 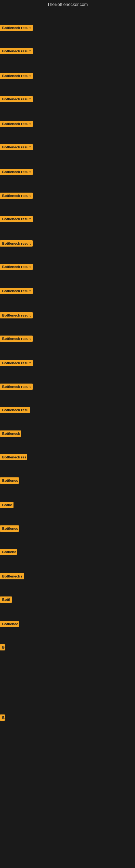 What do you see at coordinates (16, 267) in the screenshot?
I see `bottleneck-badge-11: Bottleneck result` at bounding box center [16, 267].